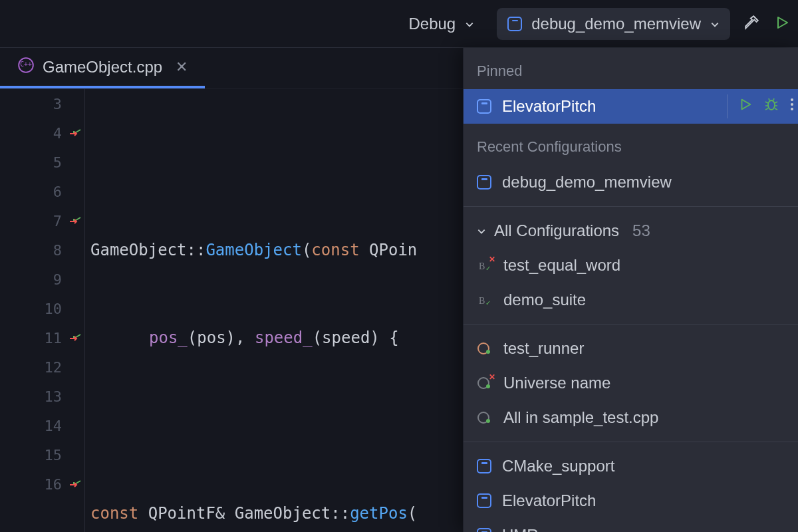 The image size is (798, 532). What do you see at coordinates (630, 418) in the screenshot?
I see `config-item-all-sample-test: All in sample_test.cpp` at bounding box center [630, 418].